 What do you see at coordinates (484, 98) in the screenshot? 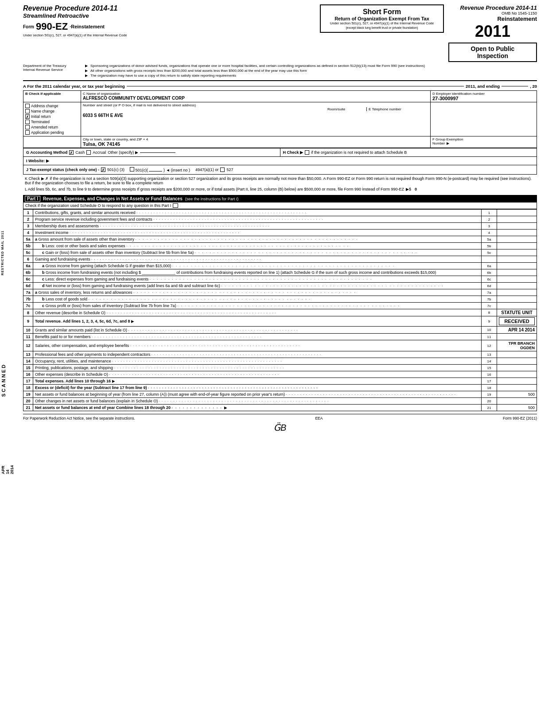
I see `ein: 27-3000997` at bounding box center [484, 98].